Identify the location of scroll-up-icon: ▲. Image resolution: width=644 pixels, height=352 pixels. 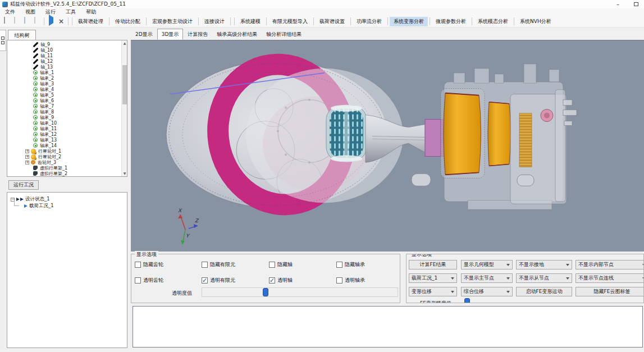
(125, 43).